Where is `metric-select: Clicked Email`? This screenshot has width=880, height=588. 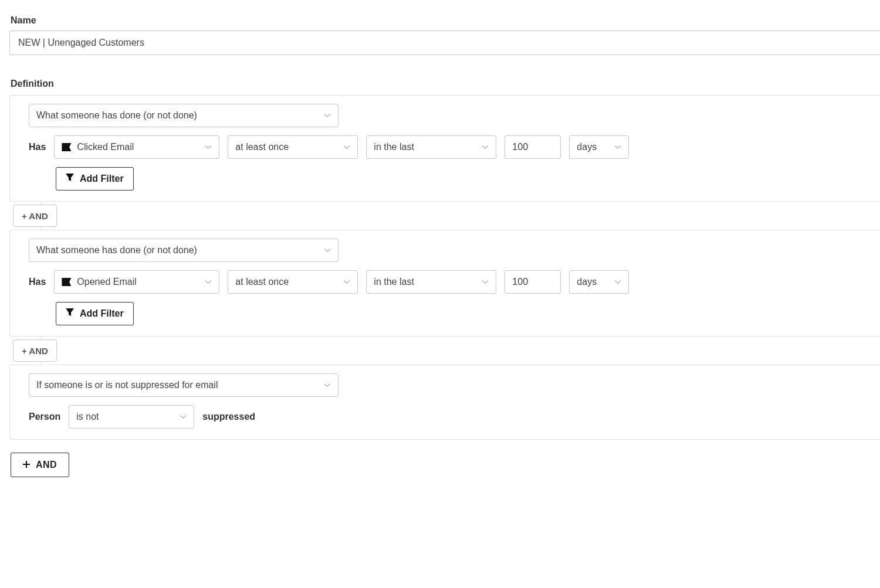
metric-select: Clicked Email is located at coordinates (137, 147).